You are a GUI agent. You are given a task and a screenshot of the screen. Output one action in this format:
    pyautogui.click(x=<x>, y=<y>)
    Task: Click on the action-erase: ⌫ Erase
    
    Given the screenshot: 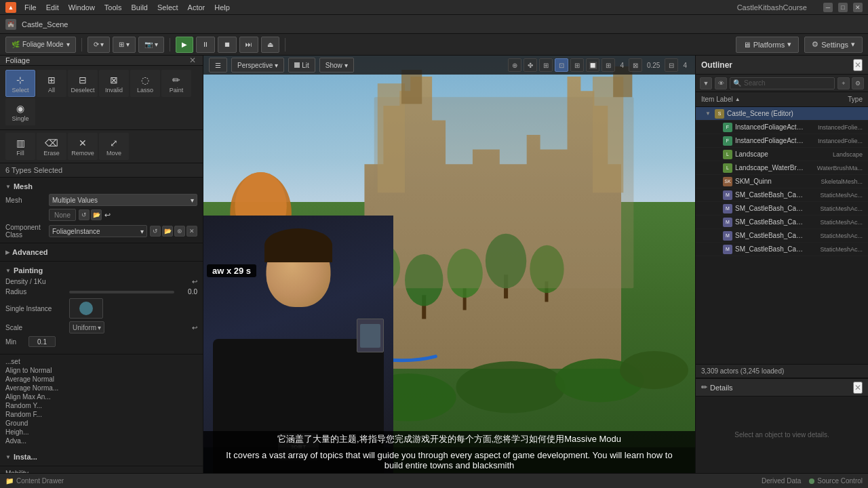 What is the action you would take?
    pyautogui.click(x=52, y=146)
    